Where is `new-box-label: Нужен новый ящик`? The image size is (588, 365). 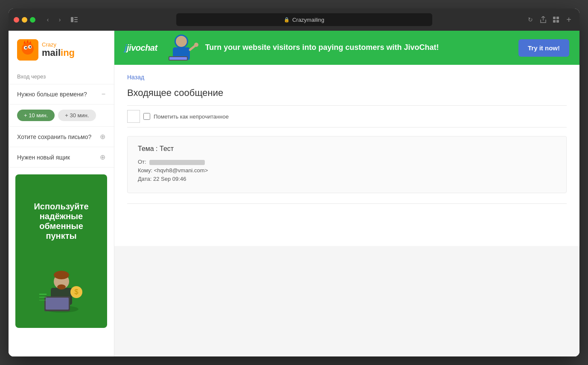 new-box-label: Нужен новый ящик is located at coordinates (44, 157).